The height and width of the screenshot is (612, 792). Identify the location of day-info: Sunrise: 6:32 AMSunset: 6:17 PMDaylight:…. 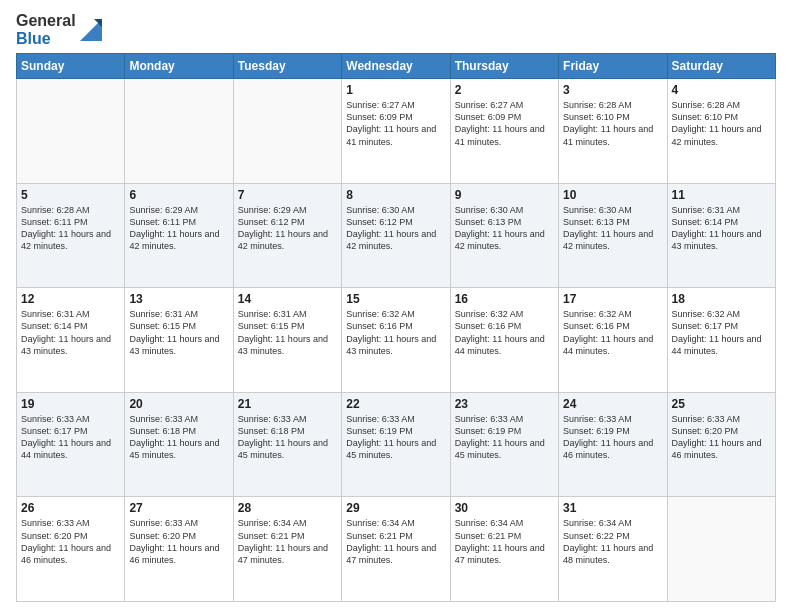
(722, 332).